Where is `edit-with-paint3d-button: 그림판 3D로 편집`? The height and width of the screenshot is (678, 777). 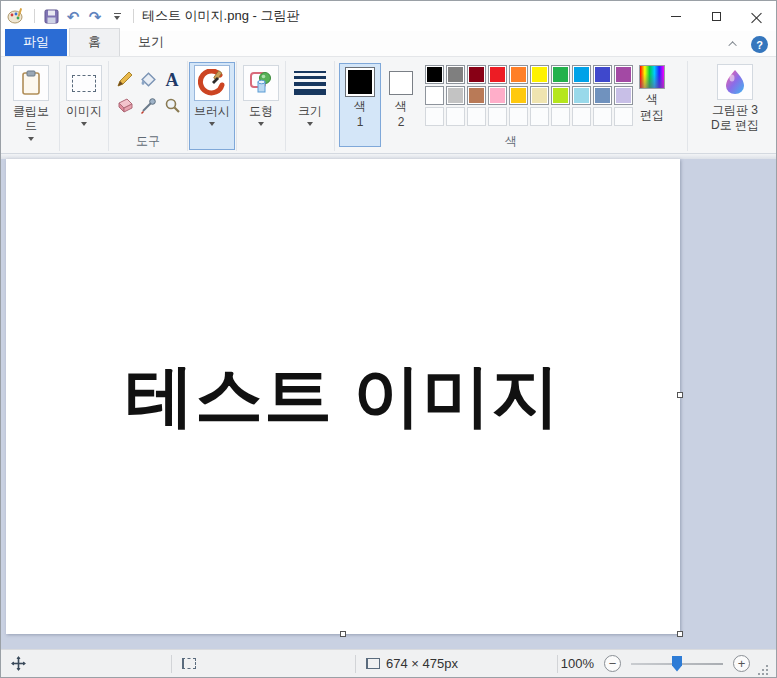
edit-with-paint3d-button: 그림판 3D로 편집 is located at coordinates (735, 98).